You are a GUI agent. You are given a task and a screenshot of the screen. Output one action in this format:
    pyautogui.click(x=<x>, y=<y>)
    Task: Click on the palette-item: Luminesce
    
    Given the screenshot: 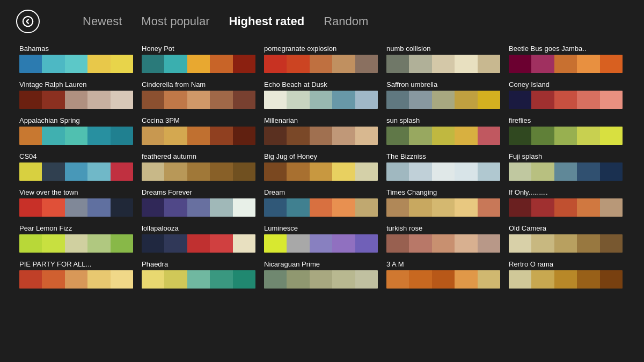 What is the action you would take?
    pyautogui.click(x=322, y=239)
    